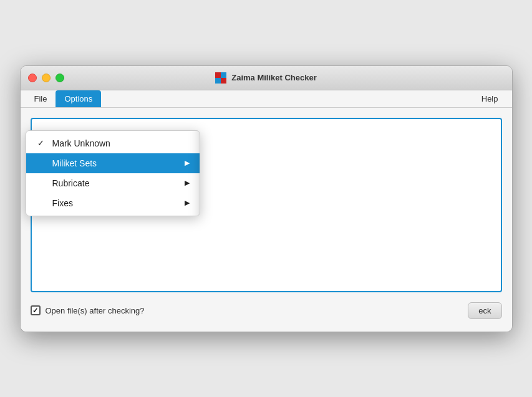 This screenshot has width=532, height=397. Describe the element at coordinates (266, 79) in the screenshot. I see `title-bar: Zaima Miliket Checker` at that location.